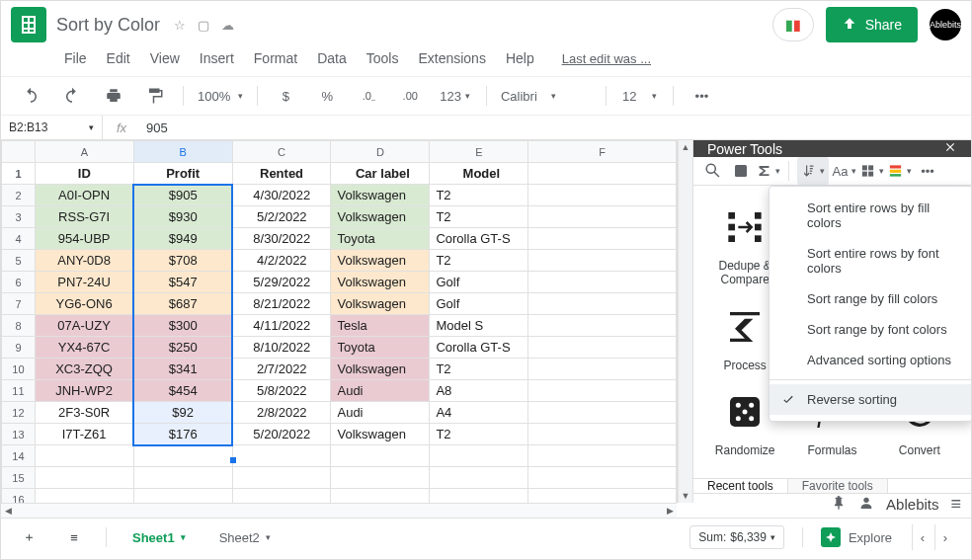 The image size is (972, 560). I want to click on scroll-left-icon: ◀, so click(8, 511).